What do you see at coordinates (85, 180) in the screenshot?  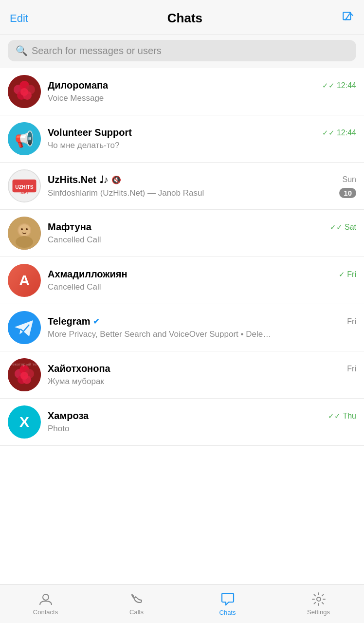 I see `chat-name: UzHits.Net ♩♪ 🔇` at bounding box center [85, 180].